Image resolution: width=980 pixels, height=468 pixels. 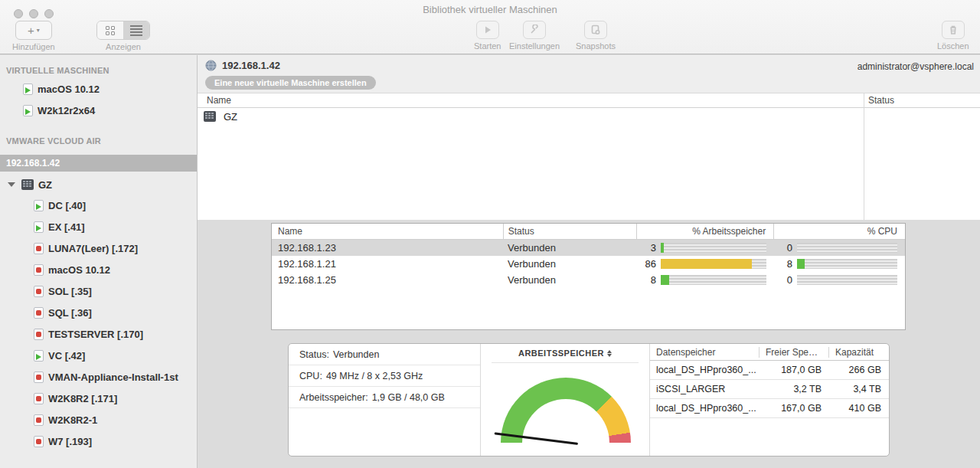 What do you see at coordinates (136, 31) in the screenshot?
I see `list-view-button` at bounding box center [136, 31].